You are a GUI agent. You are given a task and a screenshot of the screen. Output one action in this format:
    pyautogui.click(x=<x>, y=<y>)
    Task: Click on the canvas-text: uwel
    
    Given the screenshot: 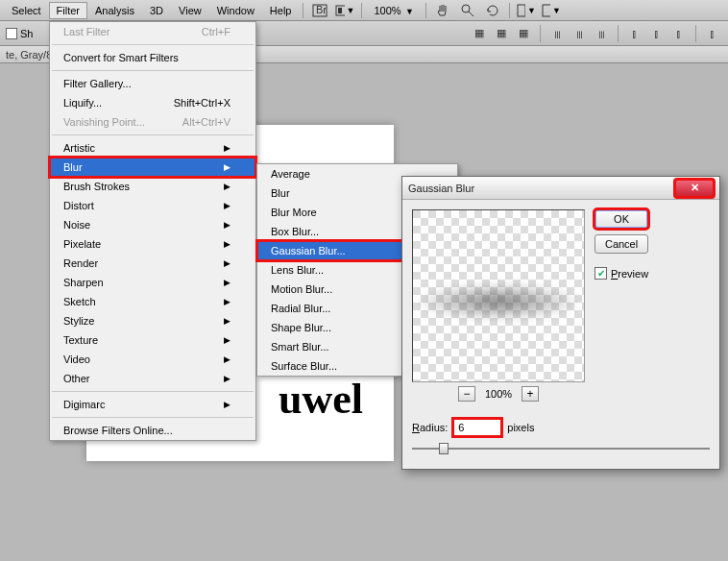 What is the action you would take?
    pyautogui.click(x=321, y=400)
    